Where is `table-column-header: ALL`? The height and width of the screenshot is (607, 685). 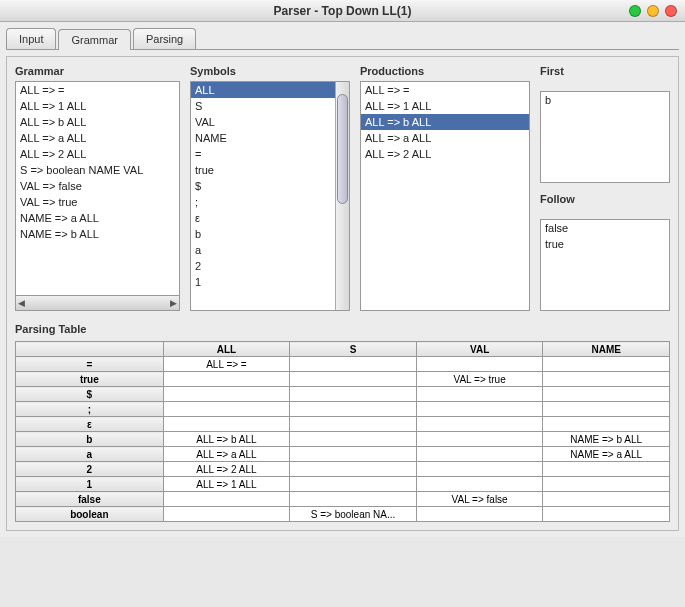
table-column-header: ALL is located at coordinates (226, 350).